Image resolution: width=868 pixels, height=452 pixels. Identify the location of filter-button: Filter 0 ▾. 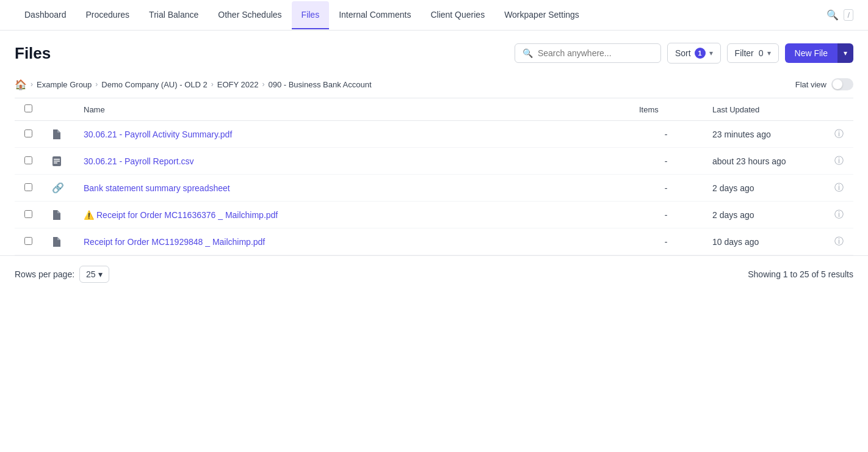
(753, 53).